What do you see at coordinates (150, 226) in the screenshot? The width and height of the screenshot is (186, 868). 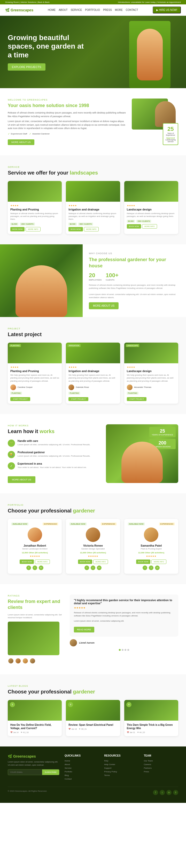 I see `service-more-2: MORE INFO` at bounding box center [150, 226].